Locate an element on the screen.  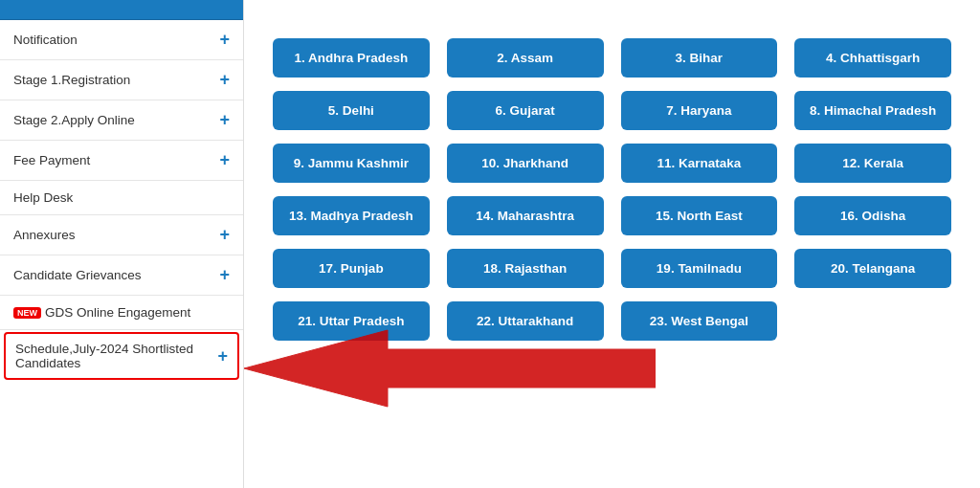
state-button-3: 3. Bihar is located at coordinates (700, 57).